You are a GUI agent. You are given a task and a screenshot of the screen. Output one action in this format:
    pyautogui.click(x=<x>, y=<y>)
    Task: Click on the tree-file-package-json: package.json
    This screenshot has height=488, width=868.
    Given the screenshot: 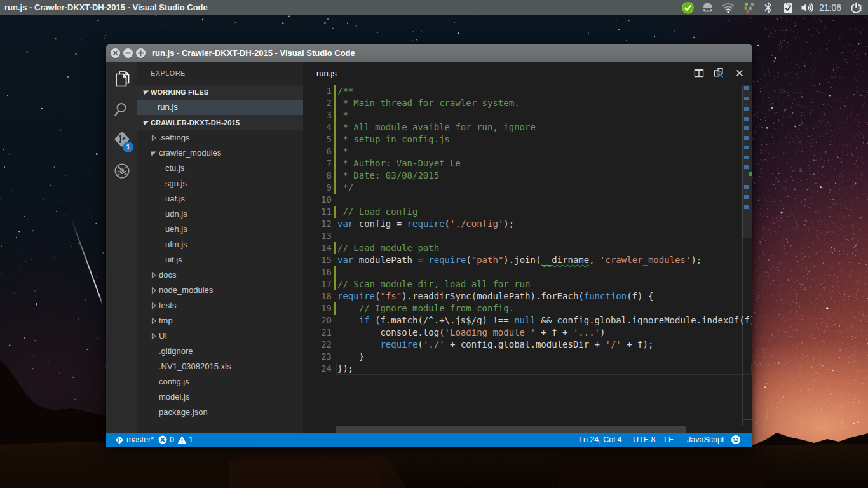 What is the action you would take?
    pyautogui.click(x=220, y=412)
    